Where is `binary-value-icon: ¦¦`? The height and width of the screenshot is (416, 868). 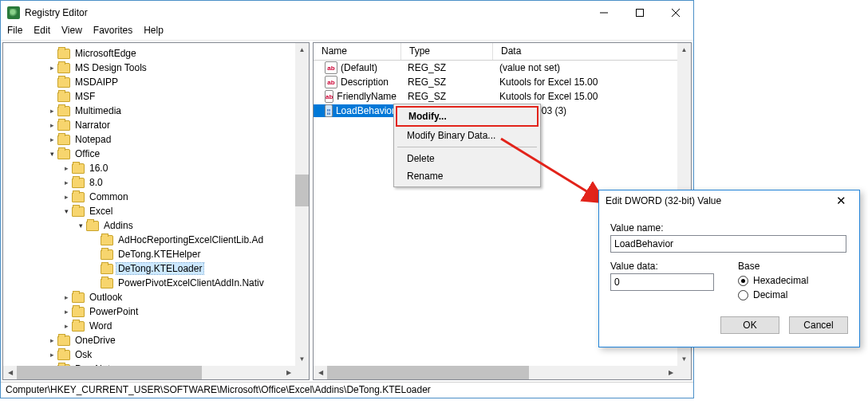 binary-value-icon: ¦¦ is located at coordinates (329, 111).